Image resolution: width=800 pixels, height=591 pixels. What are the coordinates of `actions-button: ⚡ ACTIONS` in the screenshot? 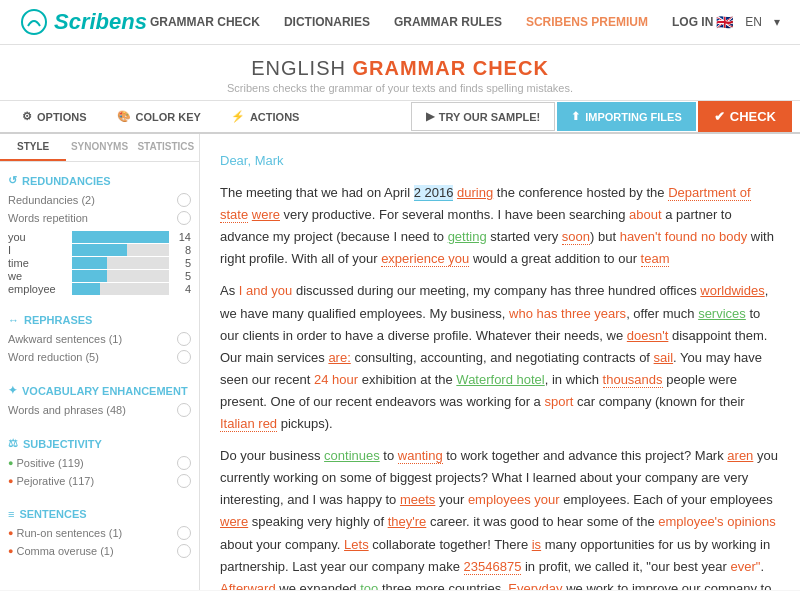 It's located at (266, 118).